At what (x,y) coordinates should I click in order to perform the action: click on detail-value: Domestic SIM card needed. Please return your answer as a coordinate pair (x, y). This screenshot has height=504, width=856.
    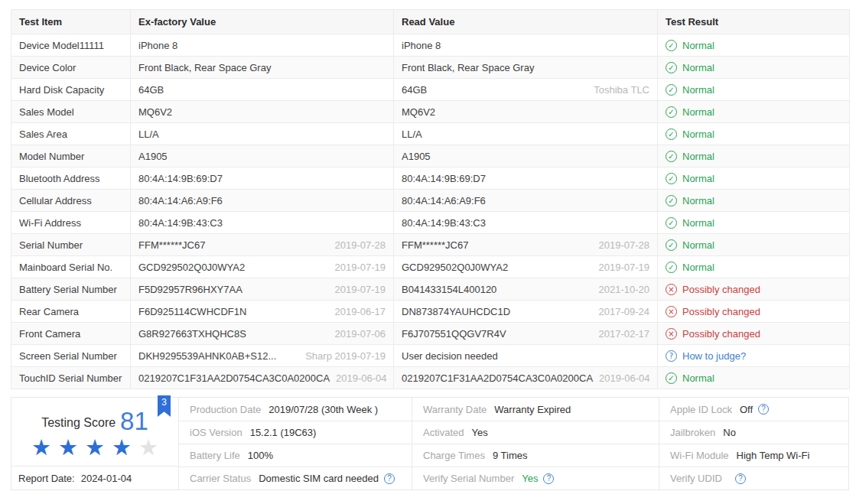
    Looking at the image, I should click on (318, 479).